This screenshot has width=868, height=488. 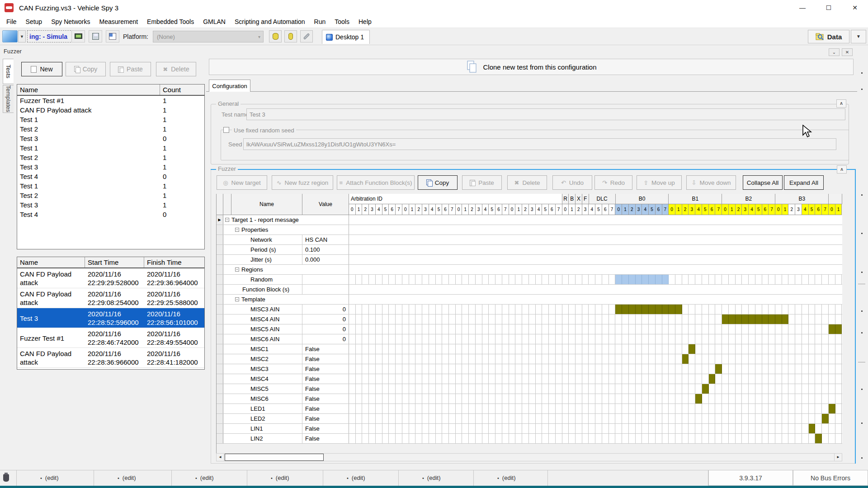 I want to click on undo-button: ↶Undo, so click(x=572, y=183).